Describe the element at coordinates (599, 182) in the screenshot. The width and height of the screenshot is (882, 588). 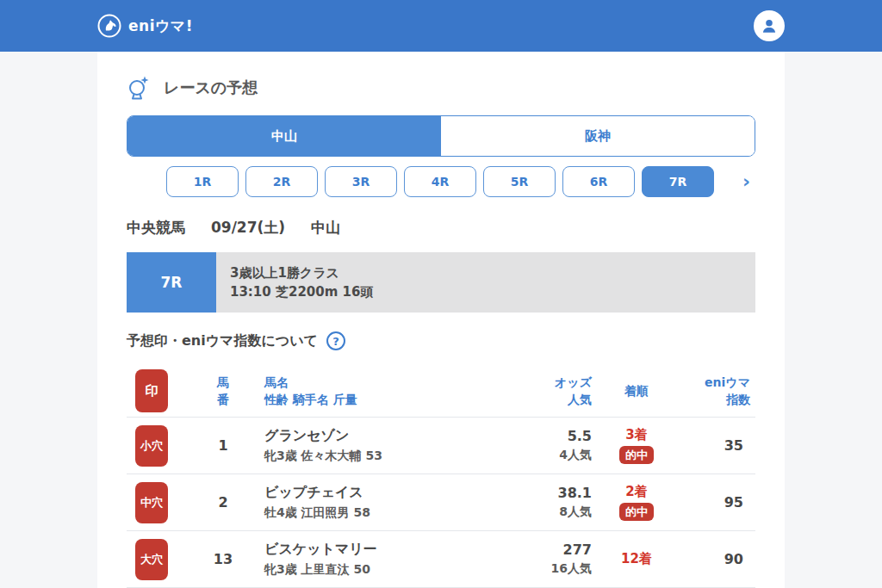
I see `race-button-6r: 6R` at that location.